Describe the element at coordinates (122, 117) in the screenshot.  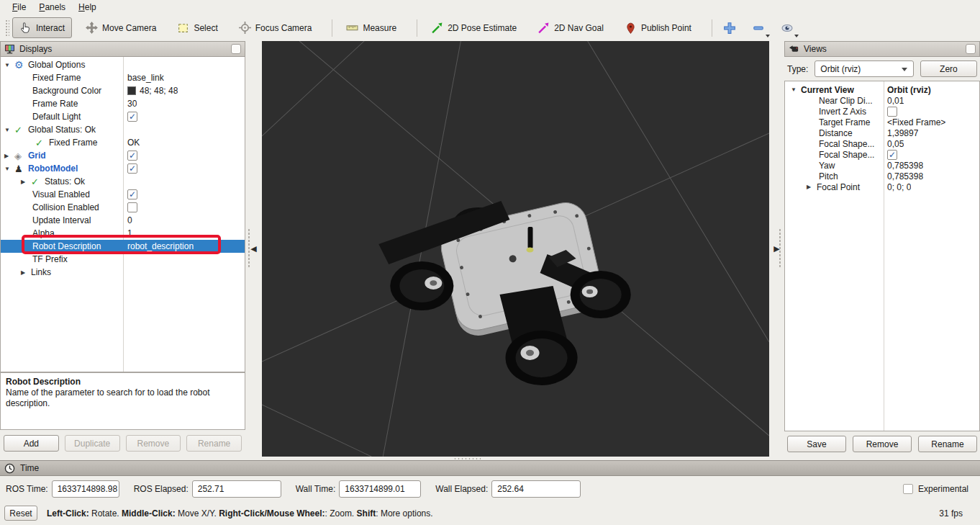
I see `display-property-row: Default Light` at that location.